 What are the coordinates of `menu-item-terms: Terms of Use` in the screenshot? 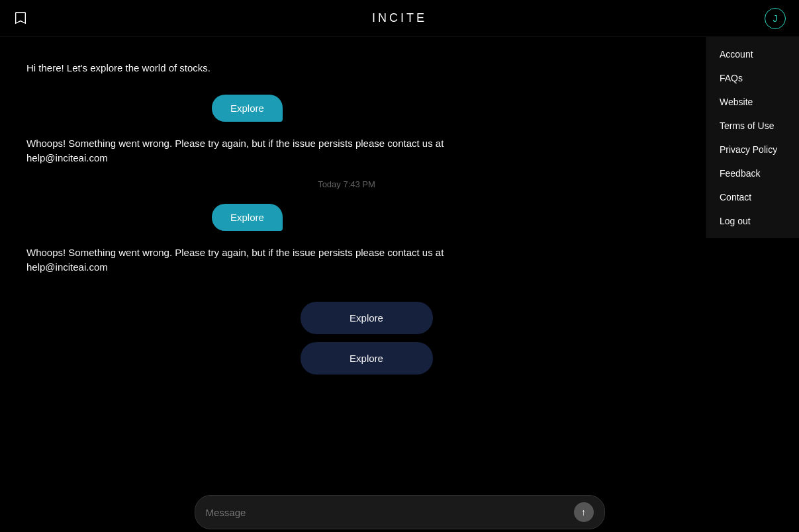 It's located at (753, 126).